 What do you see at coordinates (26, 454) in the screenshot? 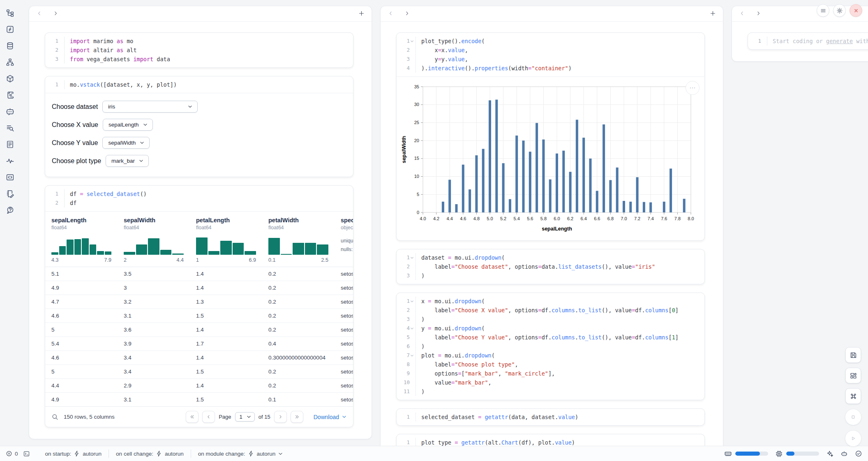
I see `terminal-button` at bounding box center [26, 454].